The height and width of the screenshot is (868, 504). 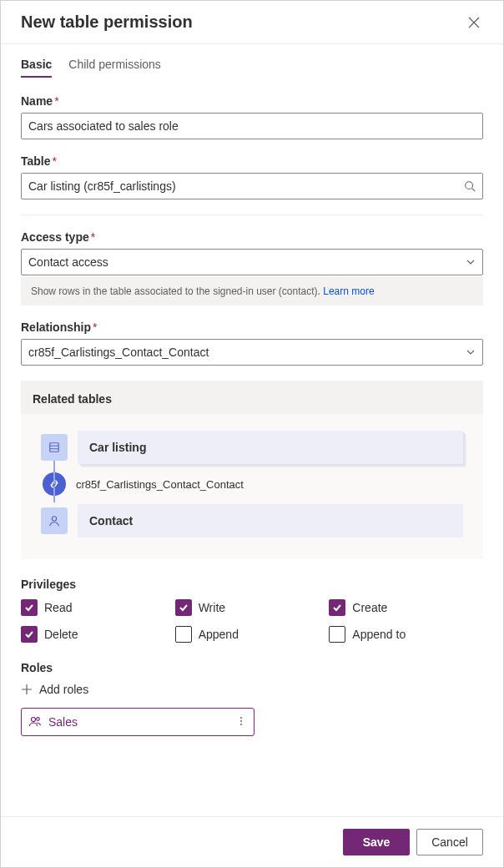 What do you see at coordinates (107, 22) in the screenshot?
I see `dialog-title: New table permission` at bounding box center [107, 22].